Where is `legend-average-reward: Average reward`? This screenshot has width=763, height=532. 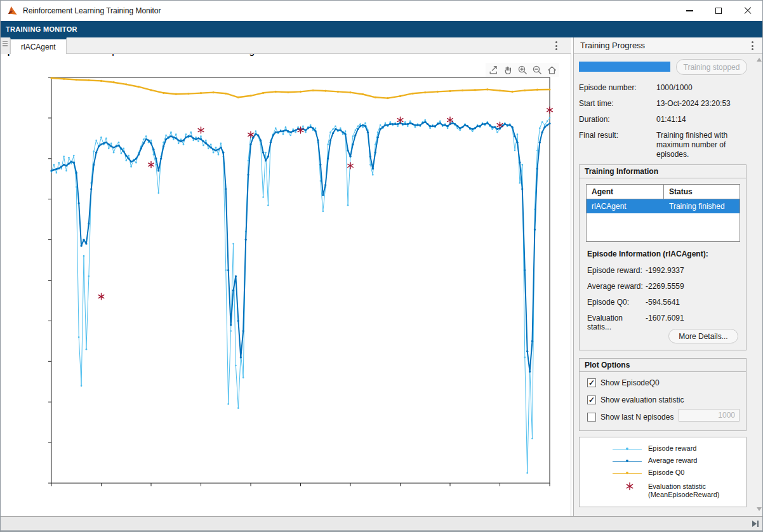
legend-average-reward: Average reward is located at coordinates (663, 461).